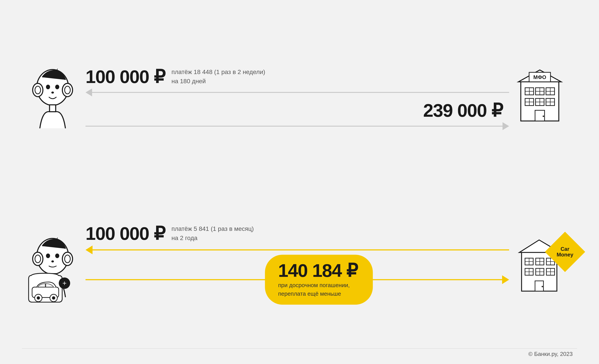 Image resolution: width=599 pixels, height=364 pixels. I want to click on bottom-right-arrowhead, so click(506, 280).